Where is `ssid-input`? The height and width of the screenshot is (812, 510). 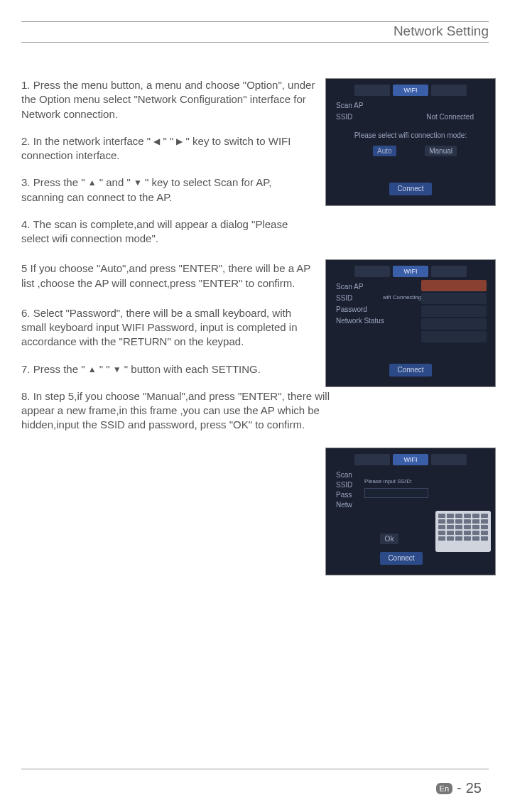 ssid-input is located at coordinates (396, 493).